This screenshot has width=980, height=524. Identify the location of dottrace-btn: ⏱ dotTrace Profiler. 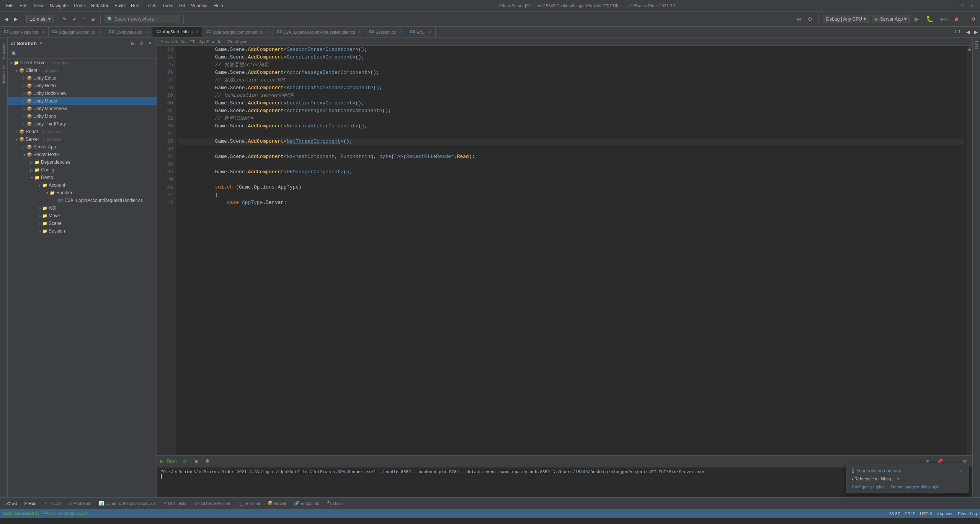
(212, 503).